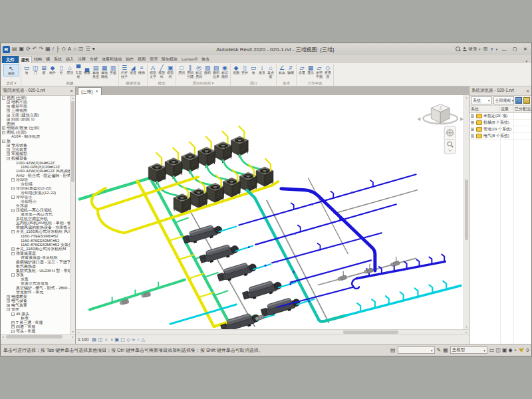 Image resolution: width=532 pixels, height=399 pixels. I want to click on ribbon-button: ◎ 标记房间, so click(199, 71).